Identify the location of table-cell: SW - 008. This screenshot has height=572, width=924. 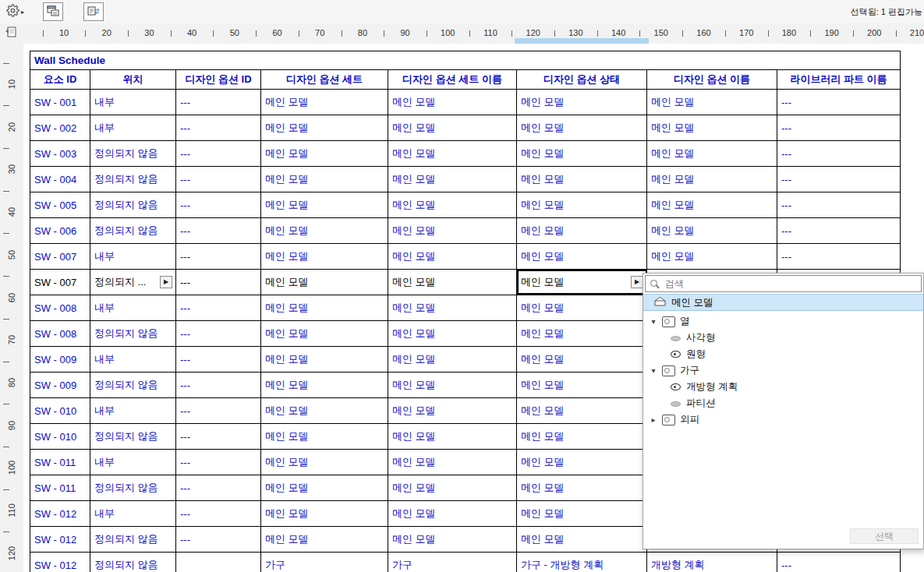
(61, 308).